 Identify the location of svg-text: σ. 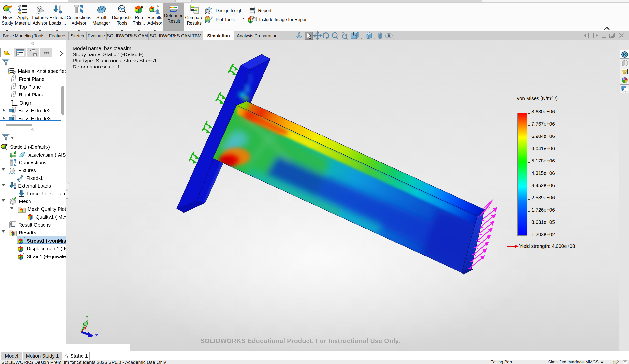
(24, 238).